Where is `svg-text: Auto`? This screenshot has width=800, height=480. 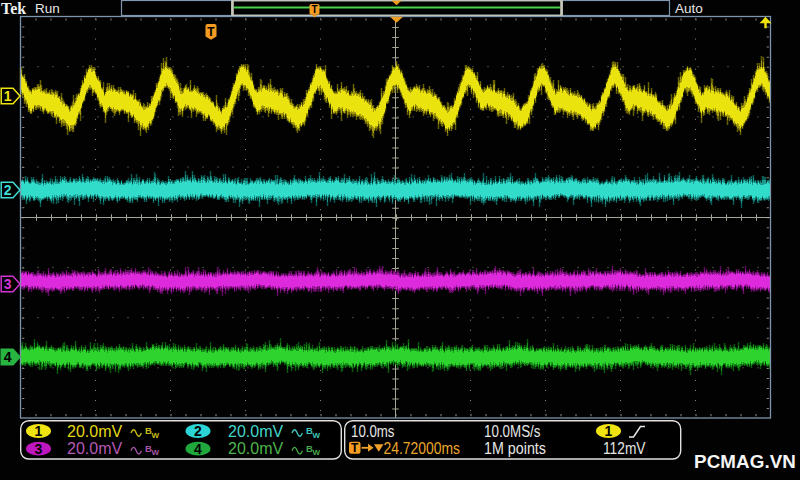
svg-text: Auto is located at coordinates (689, 8).